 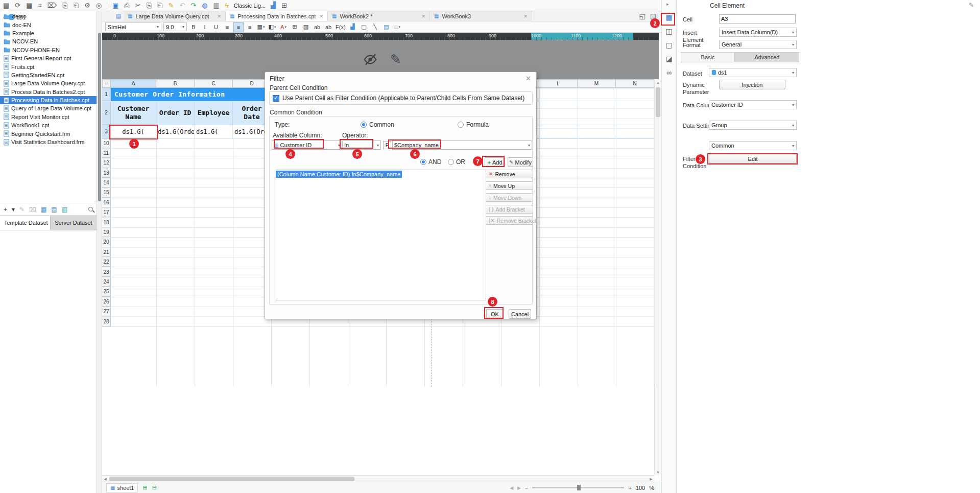 I want to click on and-radio, so click(x=423, y=162).